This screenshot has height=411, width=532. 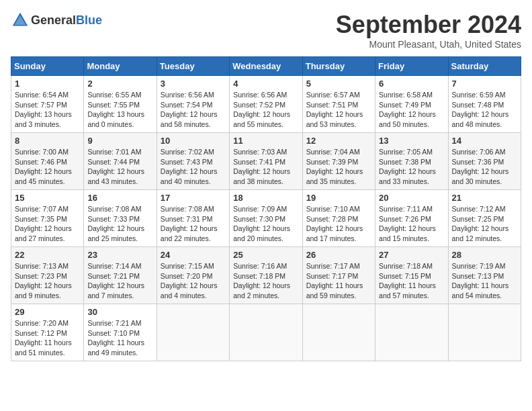 What do you see at coordinates (56, 20) in the screenshot?
I see `logo: GeneralBlue` at bounding box center [56, 20].